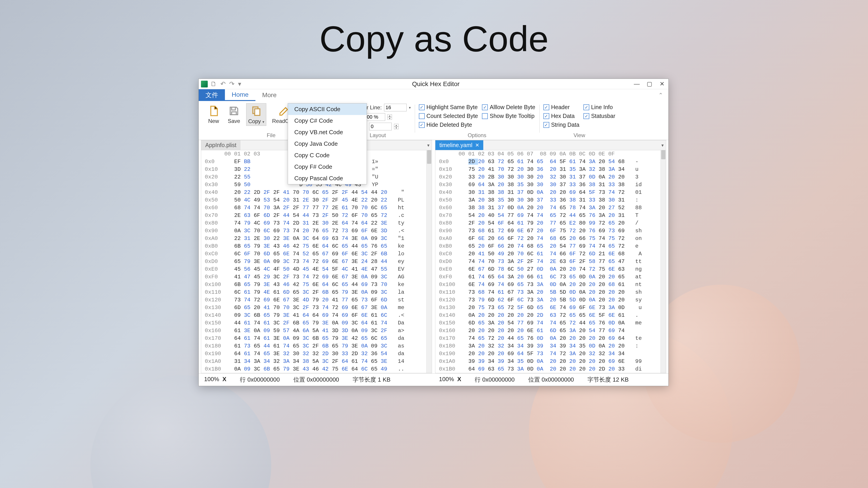 The height and width of the screenshot is (488, 868). Describe the element at coordinates (316, 277) in the screenshot. I see `hex-row: 0xF0 41 47 45 29 3C 2F 73 74 72 69 6E 67…` at that location.